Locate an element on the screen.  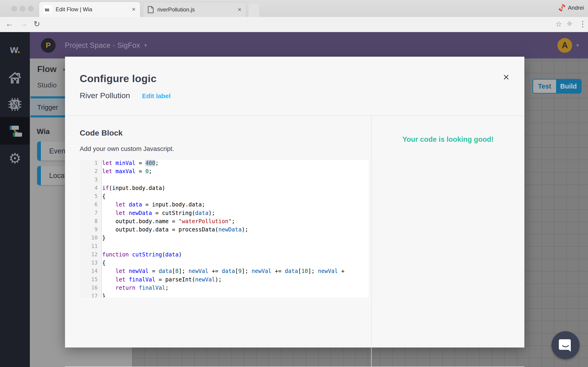
user-menu: A ▾ is located at coordinates (568, 45).